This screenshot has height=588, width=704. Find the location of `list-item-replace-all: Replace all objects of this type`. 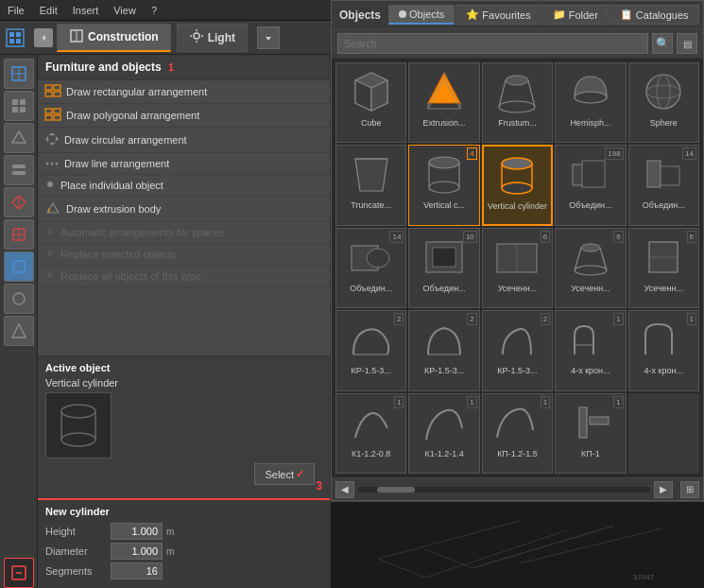

list-item-replace-all: Replace all objects of this type is located at coordinates (183, 276).